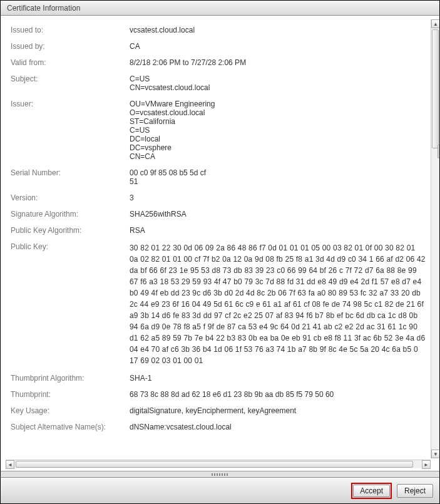 Image resolution: width=440 pixels, height=504 pixels. What do you see at coordinates (70, 427) in the screenshot?
I see `label-san: Subject Alternative Name(s):` at bounding box center [70, 427].